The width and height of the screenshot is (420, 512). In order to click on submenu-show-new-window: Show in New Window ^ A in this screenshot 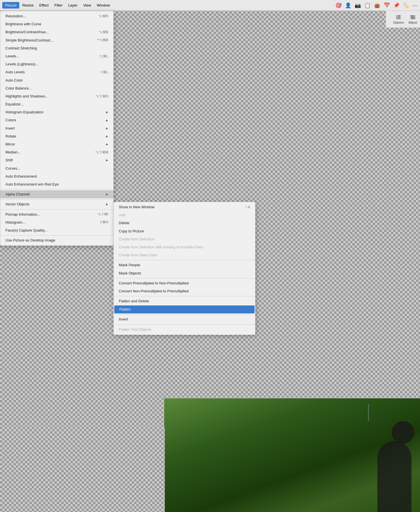, I will do `click(184, 207)`.